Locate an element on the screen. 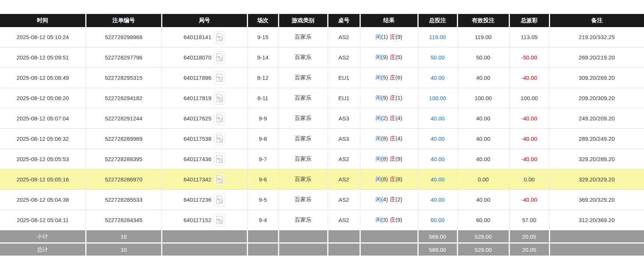  total-bet-link: 100.00 is located at coordinates (438, 98).